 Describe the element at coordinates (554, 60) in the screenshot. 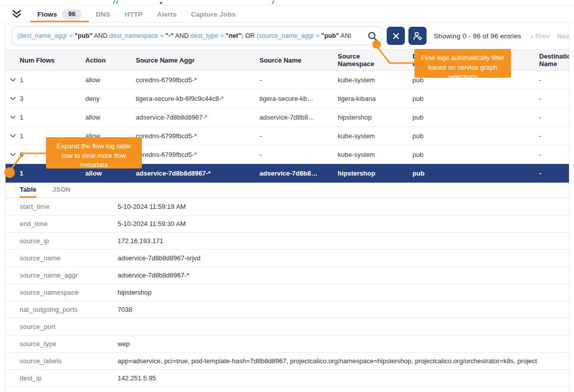

I see `column-header-dn: Destination Name` at that location.